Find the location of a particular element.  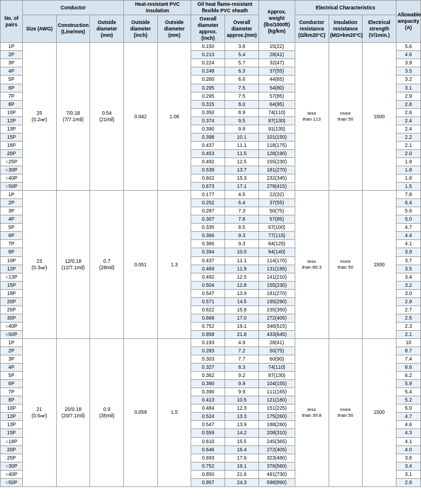

cell-overall-mm: 8.5 is located at coordinates (242, 228).